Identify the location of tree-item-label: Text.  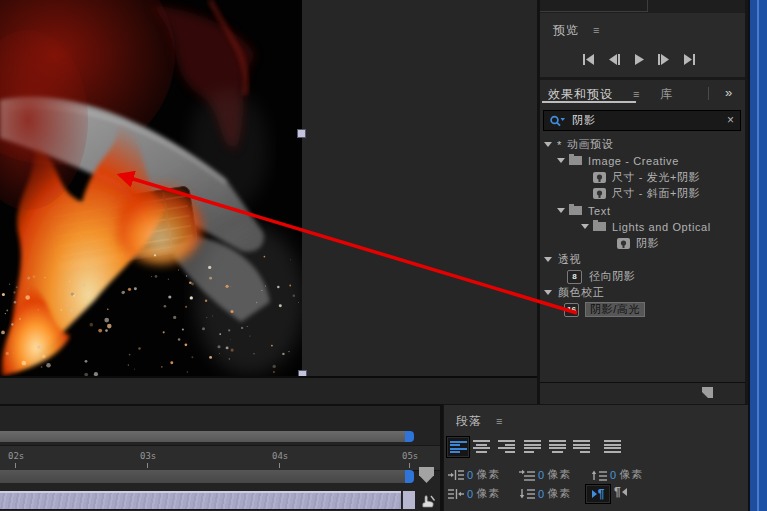
(600, 211).